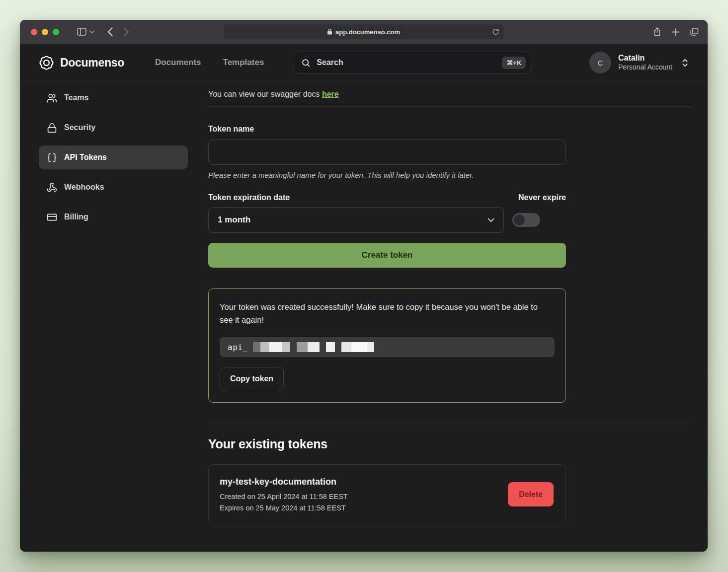 Image resolution: width=728 pixels, height=572 pixels. What do you see at coordinates (77, 217) in the screenshot?
I see `sidebar-item-label: Billing` at bounding box center [77, 217].